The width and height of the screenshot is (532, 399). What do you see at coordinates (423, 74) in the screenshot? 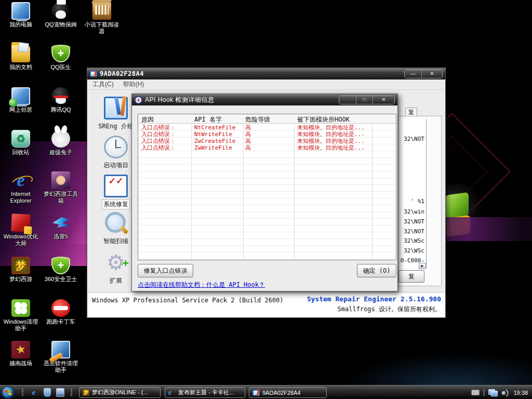
I see `window-controls: — ✕` at bounding box center [423, 74].